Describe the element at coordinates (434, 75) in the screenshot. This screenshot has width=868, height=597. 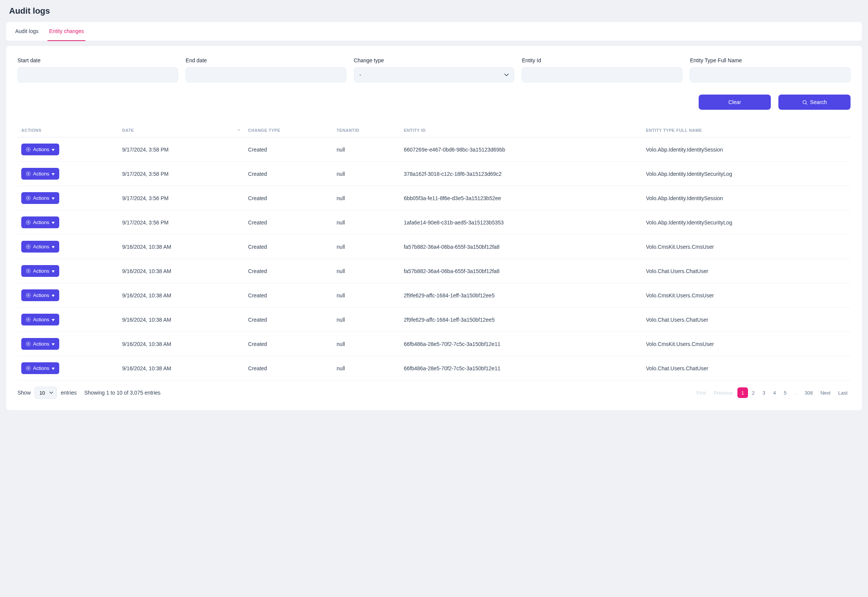
I see `change-type-select: -` at that location.